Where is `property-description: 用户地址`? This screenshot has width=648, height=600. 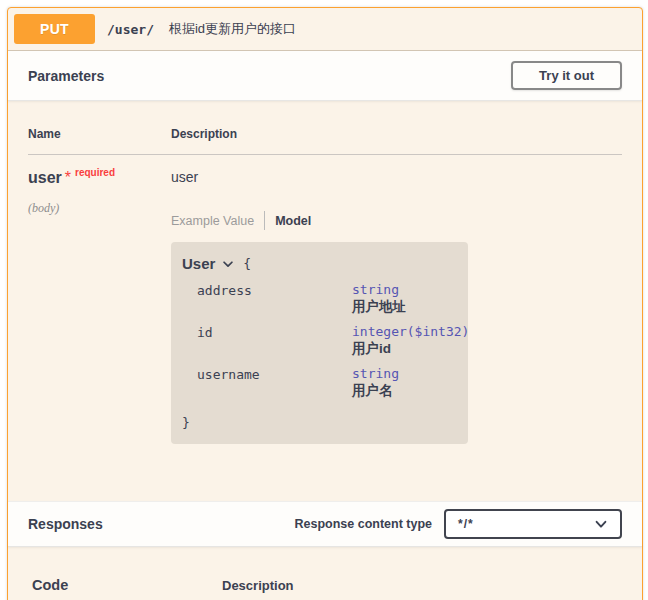 property-description: 用户地址 is located at coordinates (405, 306).